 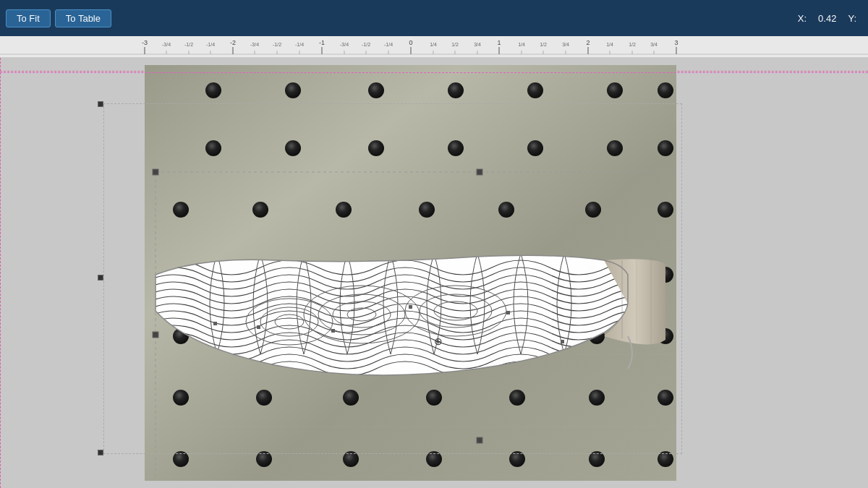 I want to click on x-coord-label: X:, so click(x=802, y=19).